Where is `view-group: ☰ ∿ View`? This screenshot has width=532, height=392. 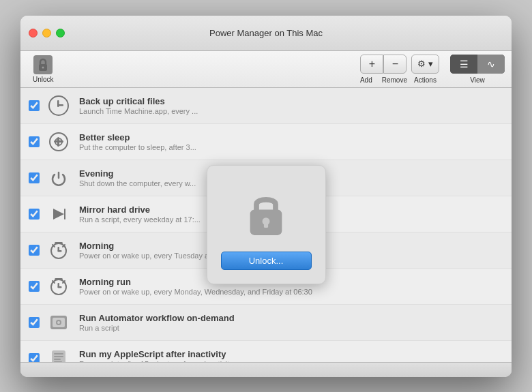
view-group: ☰ ∿ View is located at coordinates (477, 70).